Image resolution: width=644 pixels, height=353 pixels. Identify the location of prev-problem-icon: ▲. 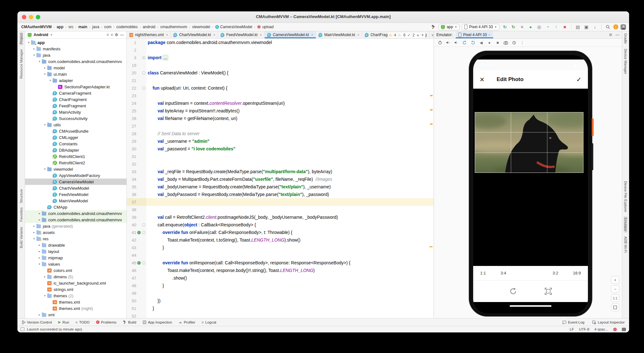
(418, 35).